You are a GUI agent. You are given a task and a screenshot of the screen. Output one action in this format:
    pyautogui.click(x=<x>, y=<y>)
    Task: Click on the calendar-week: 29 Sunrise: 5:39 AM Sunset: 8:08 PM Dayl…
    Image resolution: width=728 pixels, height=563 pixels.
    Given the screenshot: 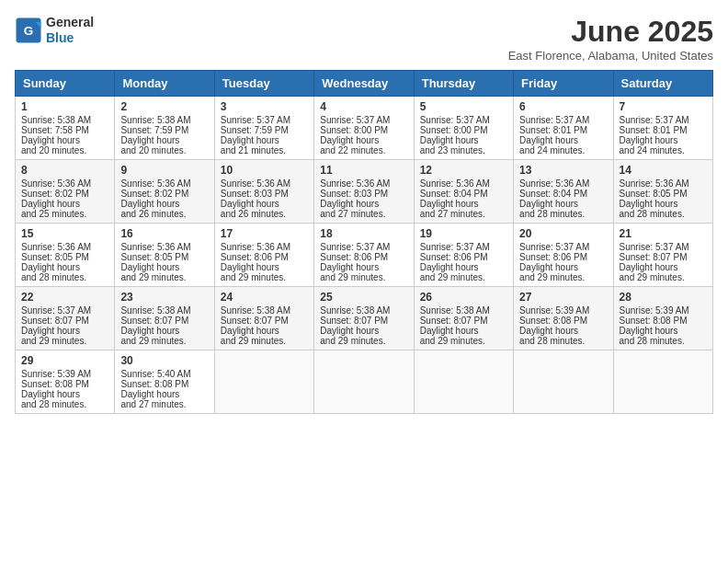 What is the action you would take?
    pyautogui.click(x=364, y=383)
    